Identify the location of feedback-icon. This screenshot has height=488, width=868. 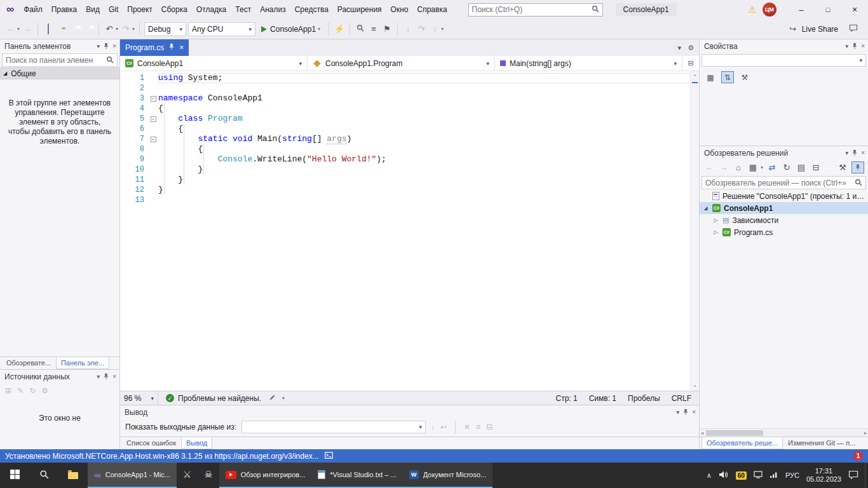
(853, 29).